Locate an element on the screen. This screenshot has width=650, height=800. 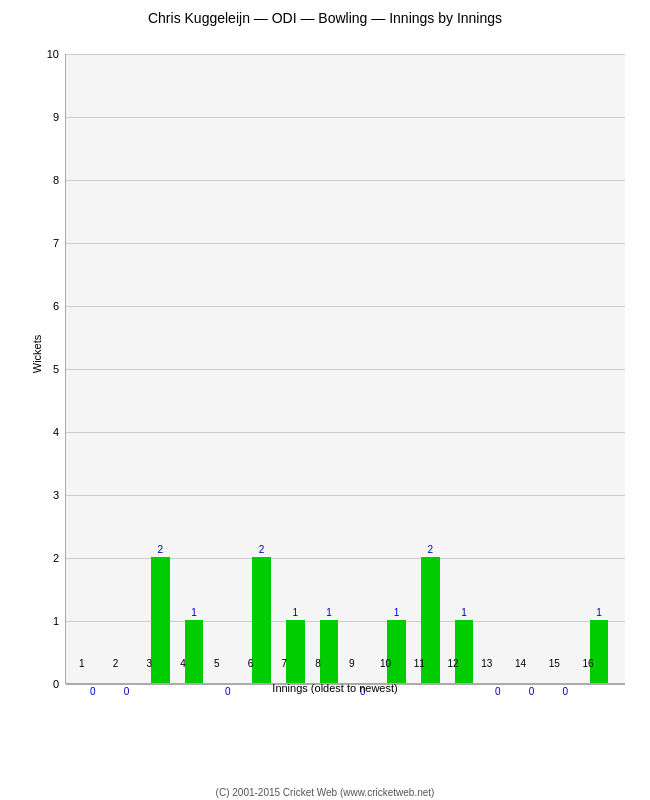
bar-label-inning-16: 1 is located at coordinates (600, 612).